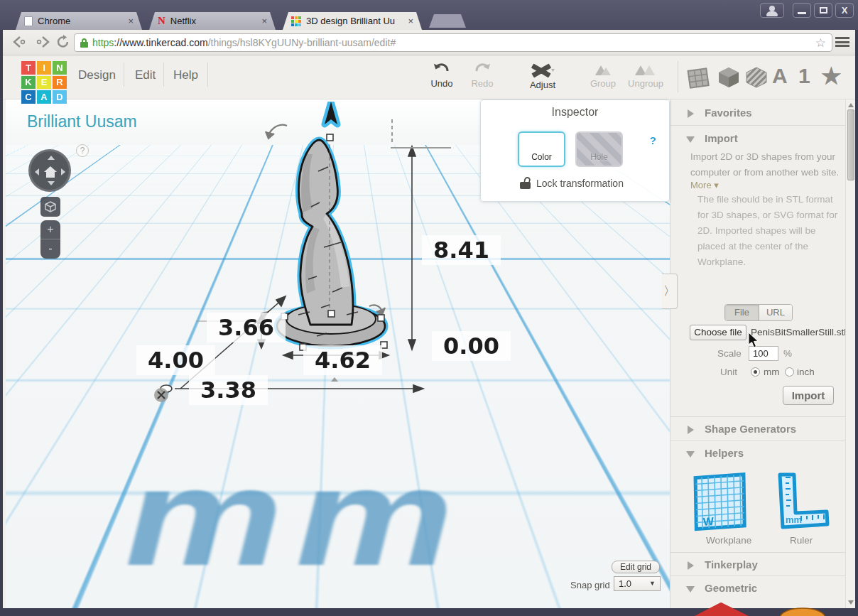  I want to click on cylinder-shape, so click(803, 610).